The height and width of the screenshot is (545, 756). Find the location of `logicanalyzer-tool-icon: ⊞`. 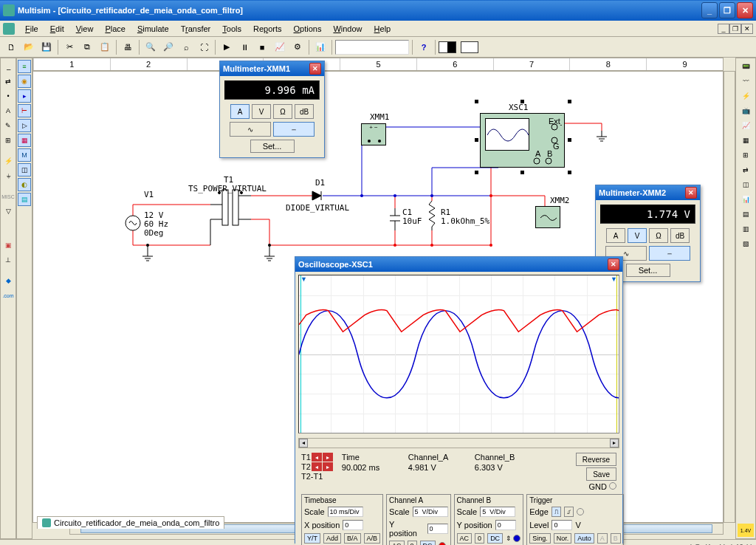

logicanalyzer-tool-icon: ⊞ is located at coordinates (746, 155).